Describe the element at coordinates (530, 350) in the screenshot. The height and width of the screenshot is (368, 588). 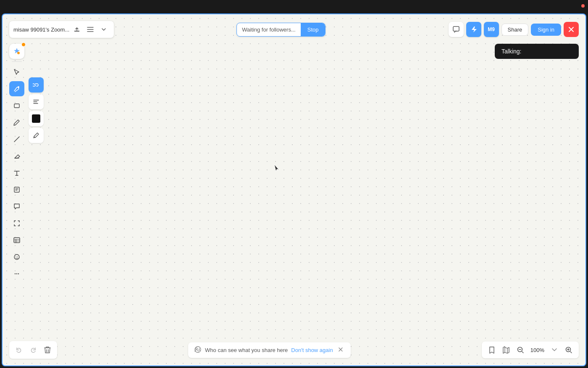
I see `bottom-right-panel: 100%` at that location.